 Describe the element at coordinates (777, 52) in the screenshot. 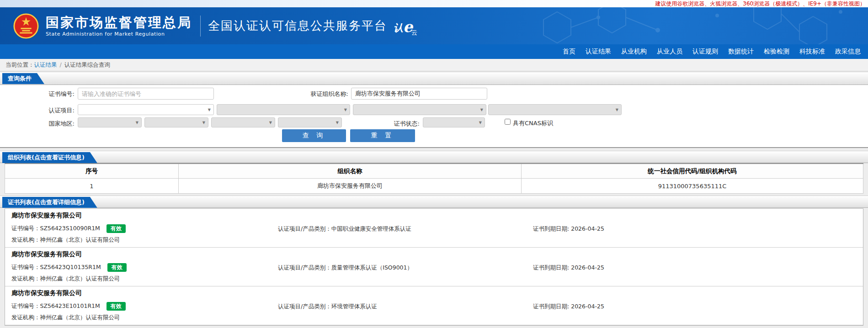

I see `nav-item-inspection-testing: 检验检测` at that location.